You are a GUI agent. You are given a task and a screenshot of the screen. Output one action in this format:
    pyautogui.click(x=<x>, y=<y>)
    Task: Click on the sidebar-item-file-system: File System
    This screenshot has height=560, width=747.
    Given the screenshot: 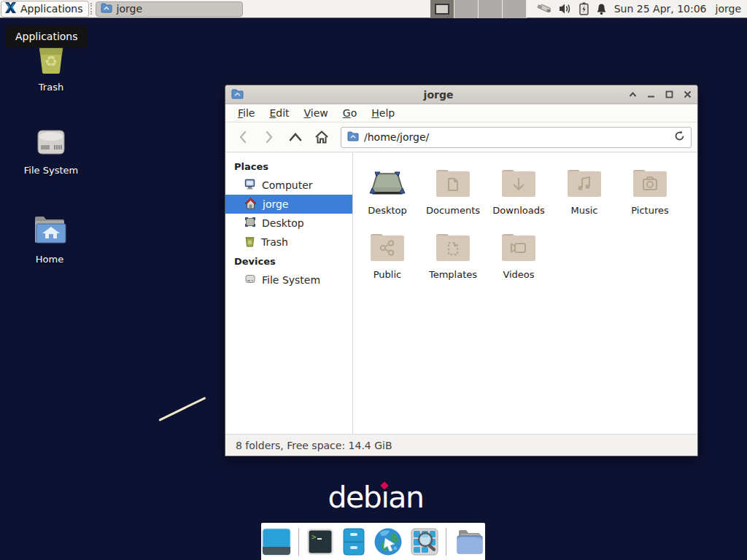 What is the action you would take?
    pyautogui.click(x=289, y=280)
    